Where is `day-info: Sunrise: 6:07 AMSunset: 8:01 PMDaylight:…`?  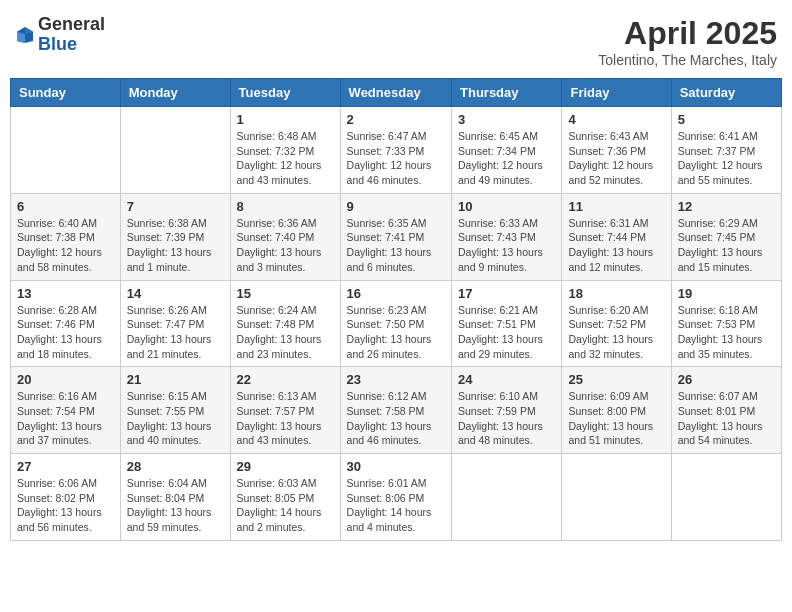
day-info: Sunrise: 6:07 AMSunset: 8:01 PMDaylight:… is located at coordinates (726, 418).